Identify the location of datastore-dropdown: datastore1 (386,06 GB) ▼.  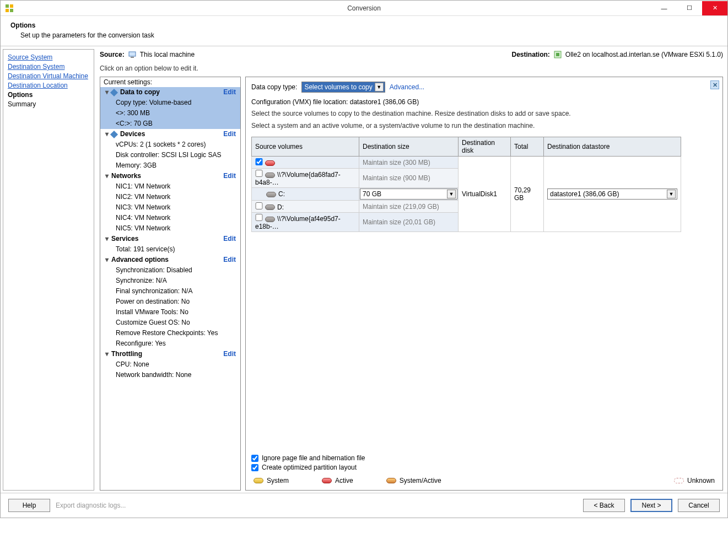
(612, 194).